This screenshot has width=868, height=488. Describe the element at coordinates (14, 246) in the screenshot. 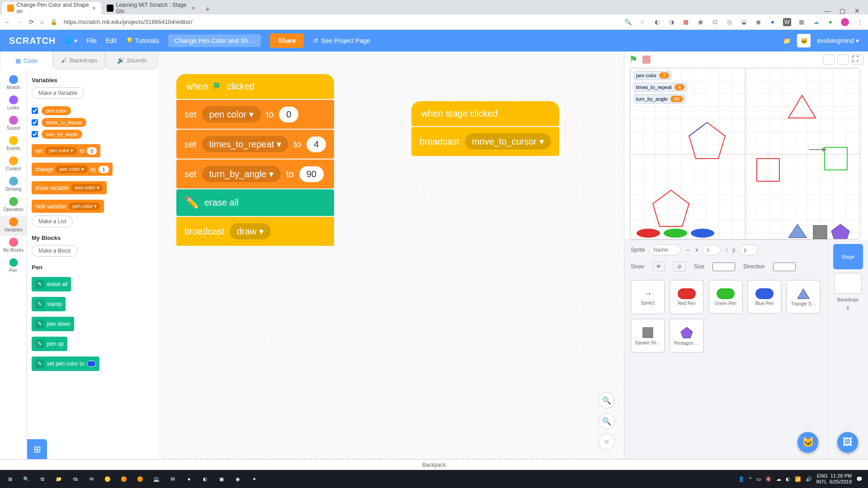

I see `cat-myblocks: My Blocks` at that location.